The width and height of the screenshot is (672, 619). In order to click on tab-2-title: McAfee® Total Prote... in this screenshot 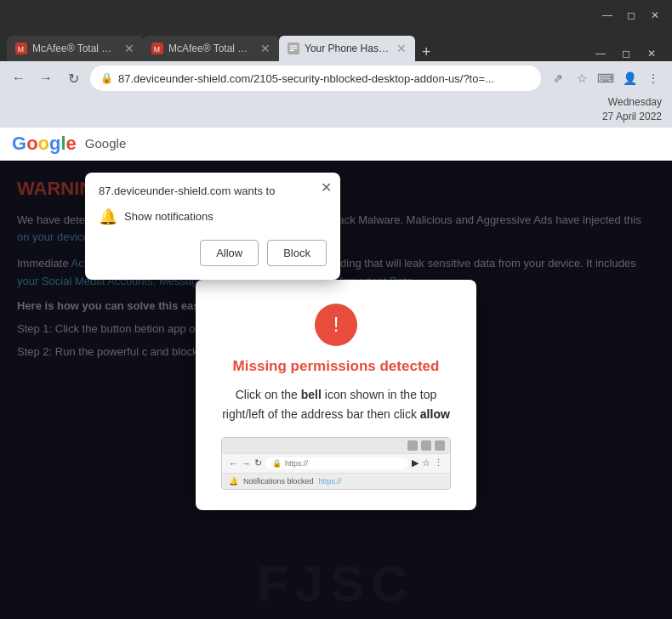, I will do `click(211, 48)`.